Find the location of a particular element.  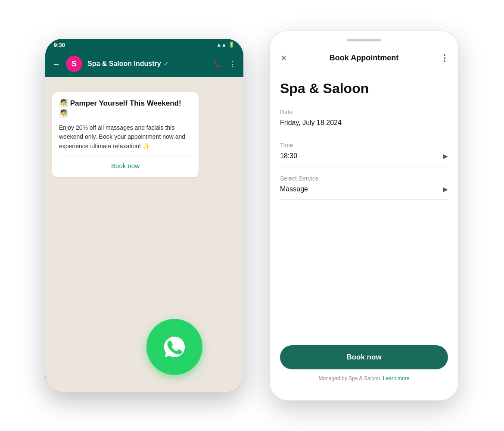

close-button: ✕ is located at coordinates (283, 58).